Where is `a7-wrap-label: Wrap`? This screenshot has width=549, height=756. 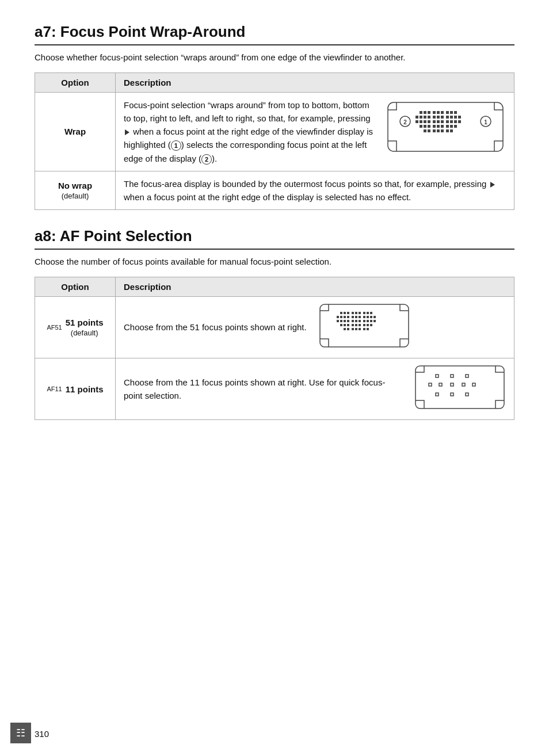
a7-wrap-label: Wrap is located at coordinates (75, 131).